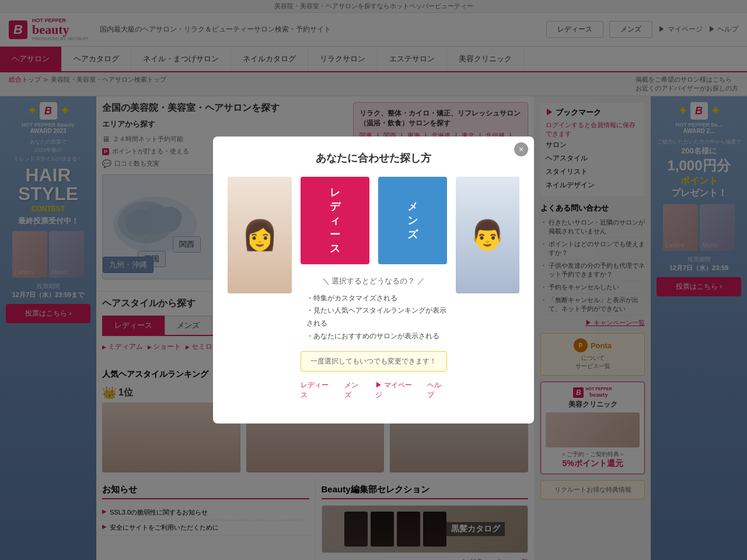  I want to click on modal-ladies-button: レディース, so click(335, 220).